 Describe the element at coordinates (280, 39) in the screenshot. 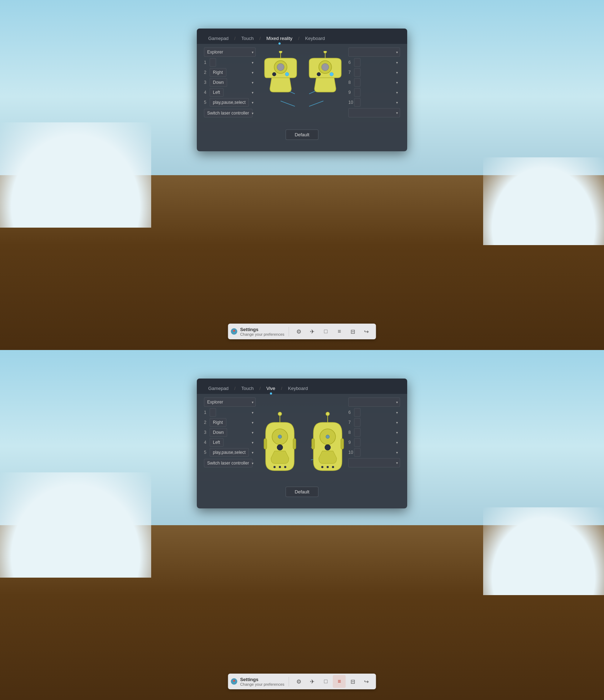

I see `tab-mixed-1: Mixed reality` at that location.